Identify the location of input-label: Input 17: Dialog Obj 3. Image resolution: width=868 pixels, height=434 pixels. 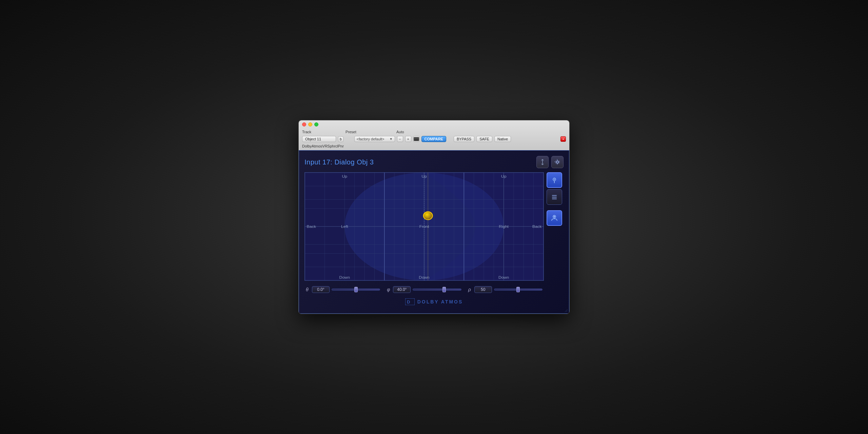
(339, 162).